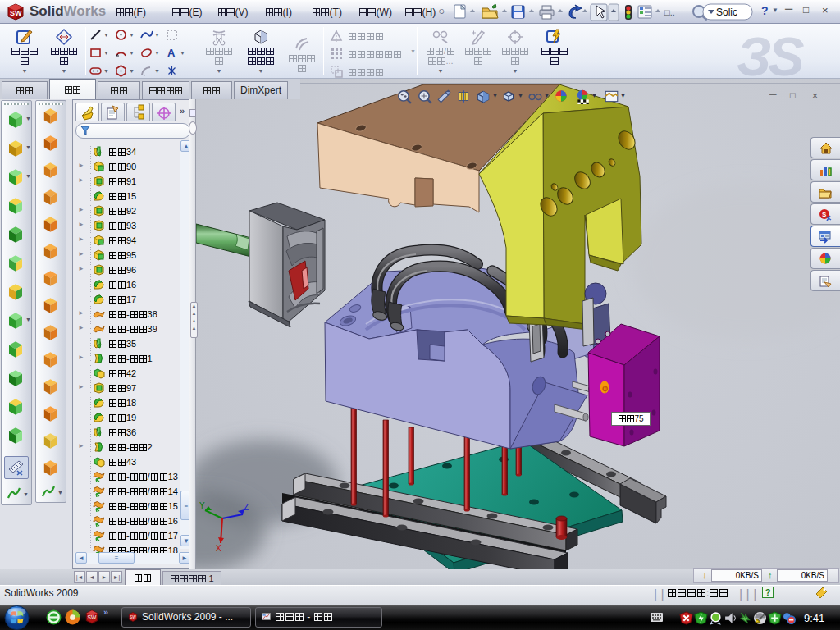 Image resolution: width=840 pixels, height=630 pixels. What do you see at coordinates (171, 52) in the screenshot?
I see `svg-text: A` at bounding box center [171, 52].